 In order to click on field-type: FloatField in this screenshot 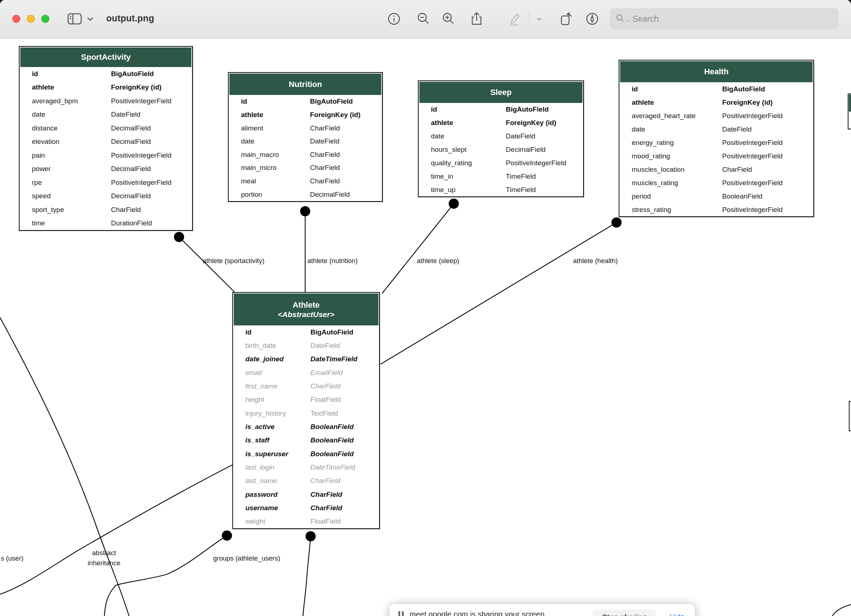, I will do `click(326, 521)`.